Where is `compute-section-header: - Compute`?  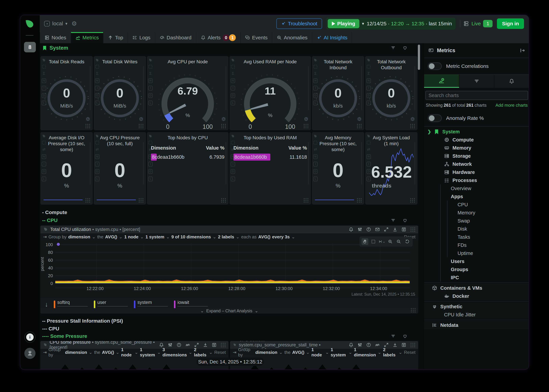 compute-section-header: - Compute is located at coordinates (55, 212).